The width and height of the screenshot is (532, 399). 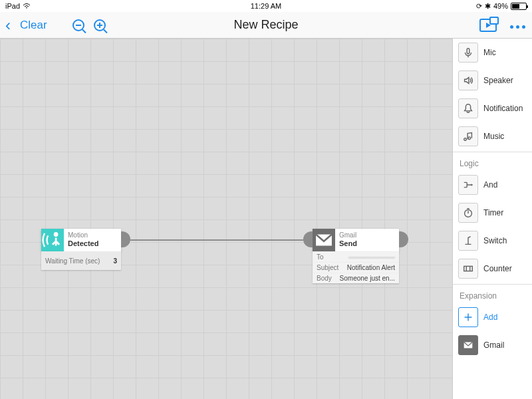 What do you see at coordinates (366, 235) in the screenshot?
I see `node-gmail-category: Gmail` at bounding box center [366, 235].